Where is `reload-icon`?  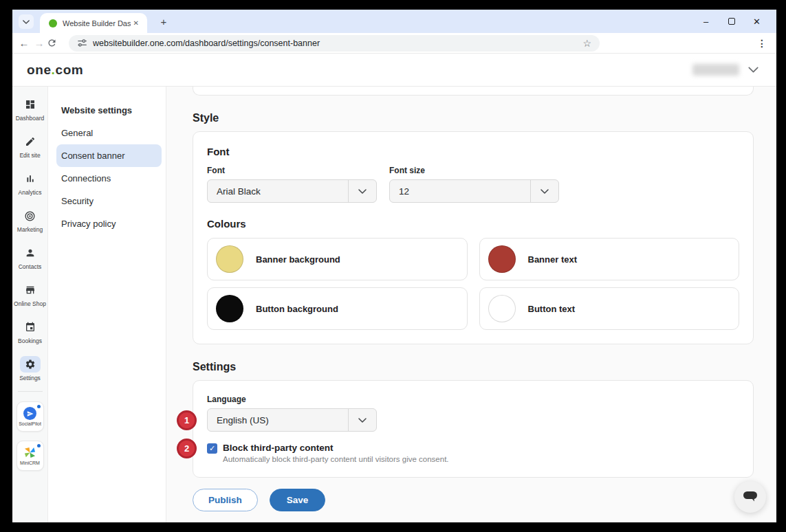 reload-icon is located at coordinates (52, 43).